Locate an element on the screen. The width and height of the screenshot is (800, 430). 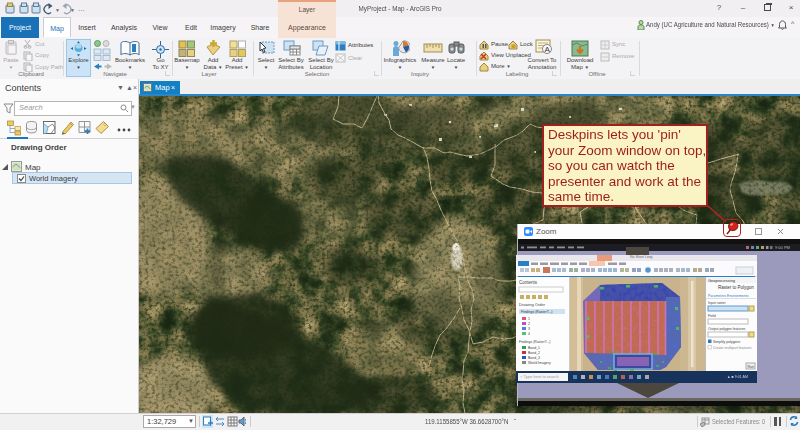
svg-text: Drawing Order is located at coordinates (532, 304).